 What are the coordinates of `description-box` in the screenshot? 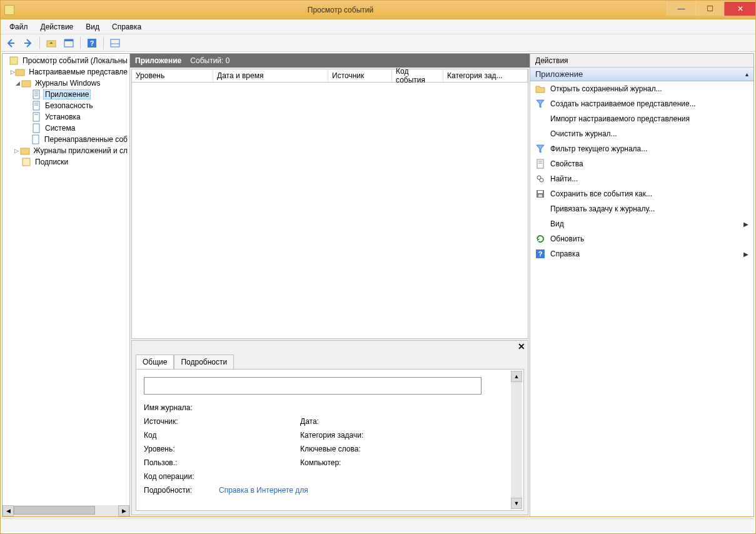 It's located at (313, 386).